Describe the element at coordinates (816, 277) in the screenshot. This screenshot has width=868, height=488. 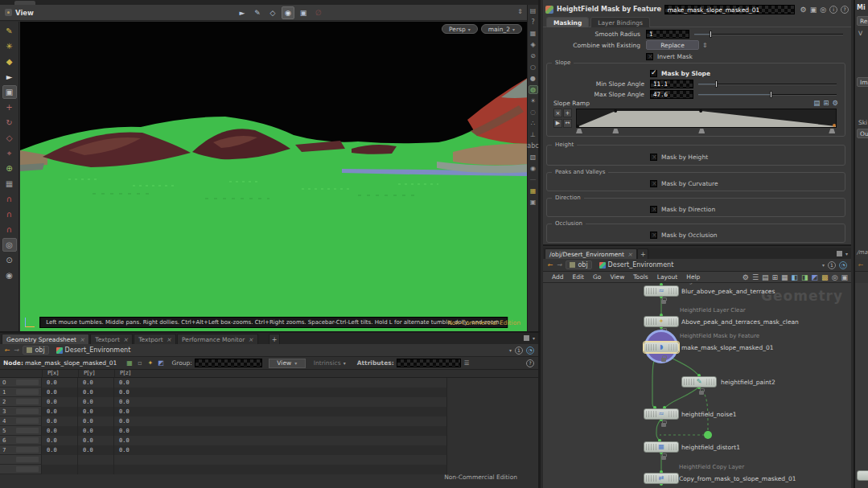
I see `background-image-icon: ◩` at that location.